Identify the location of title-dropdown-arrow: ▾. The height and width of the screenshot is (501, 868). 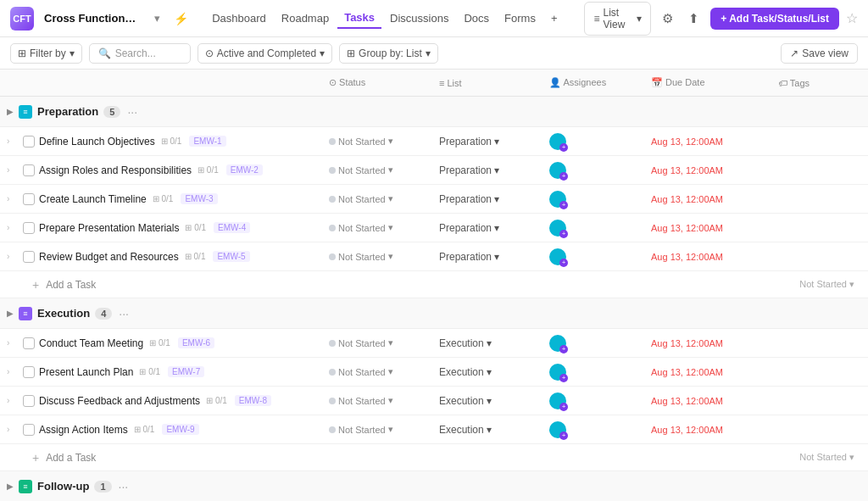
(158, 19).